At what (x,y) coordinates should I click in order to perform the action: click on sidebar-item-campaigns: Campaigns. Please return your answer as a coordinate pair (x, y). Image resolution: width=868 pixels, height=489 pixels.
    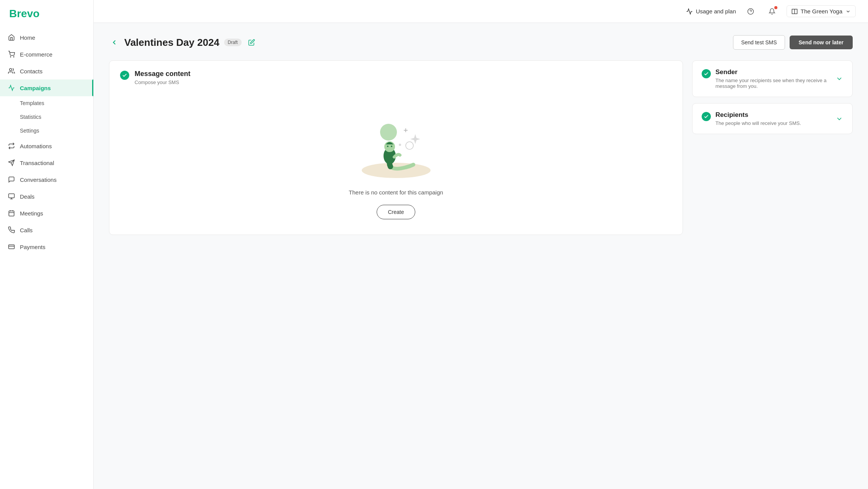
    Looking at the image, I should click on (47, 88).